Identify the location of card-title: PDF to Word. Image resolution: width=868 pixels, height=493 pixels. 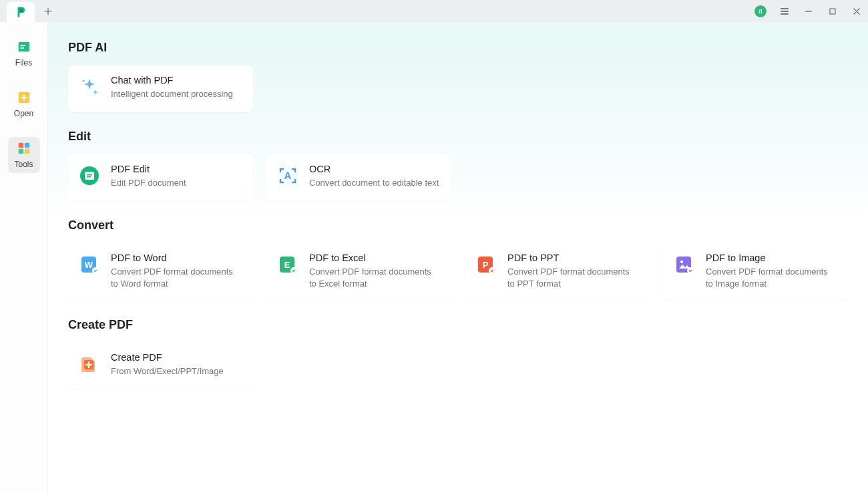
(176, 258).